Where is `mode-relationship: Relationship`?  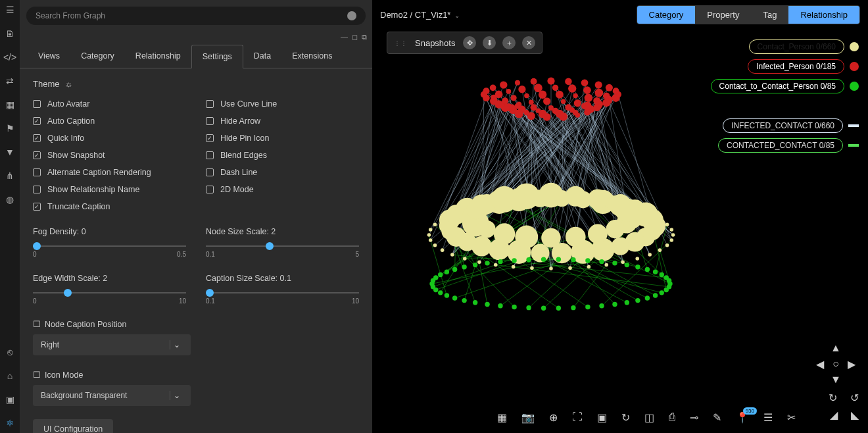 mode-relationship: Relationship is located at coordinates (824, 14).